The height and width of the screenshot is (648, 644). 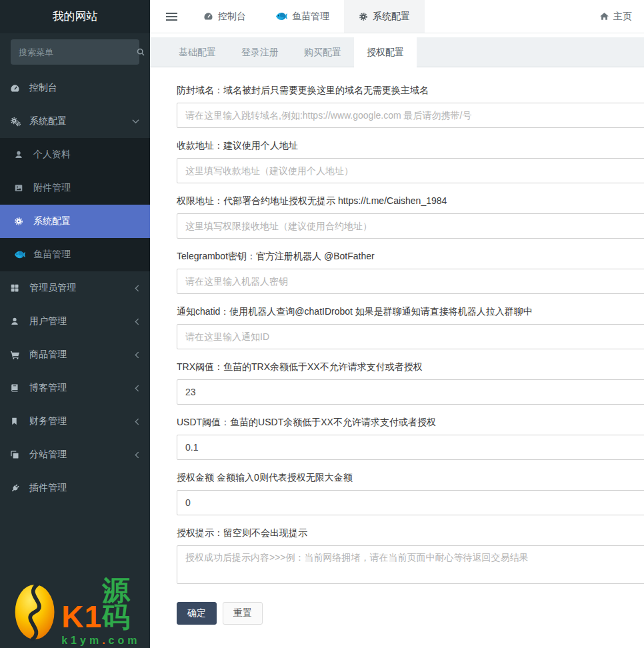 I want to click on grid-icon, so click(x=17, y=288).